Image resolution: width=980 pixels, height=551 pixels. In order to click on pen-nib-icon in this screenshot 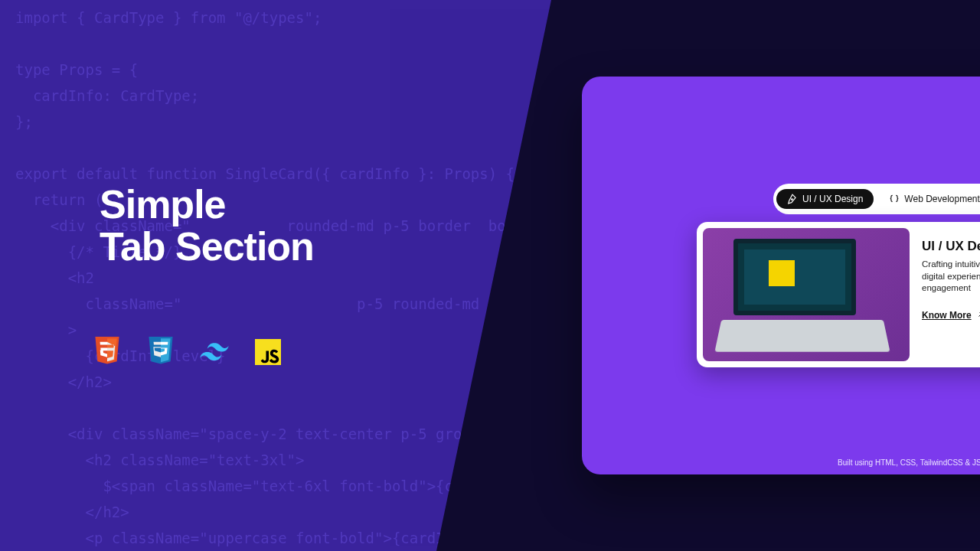, I will do `click(792, 199)`.